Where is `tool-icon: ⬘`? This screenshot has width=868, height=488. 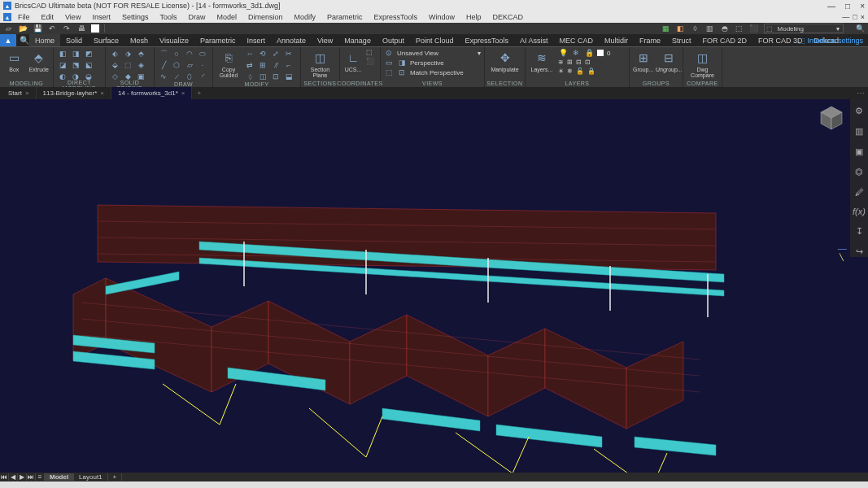 tool-icon: ⬘ is located at coordinates (141, 54).